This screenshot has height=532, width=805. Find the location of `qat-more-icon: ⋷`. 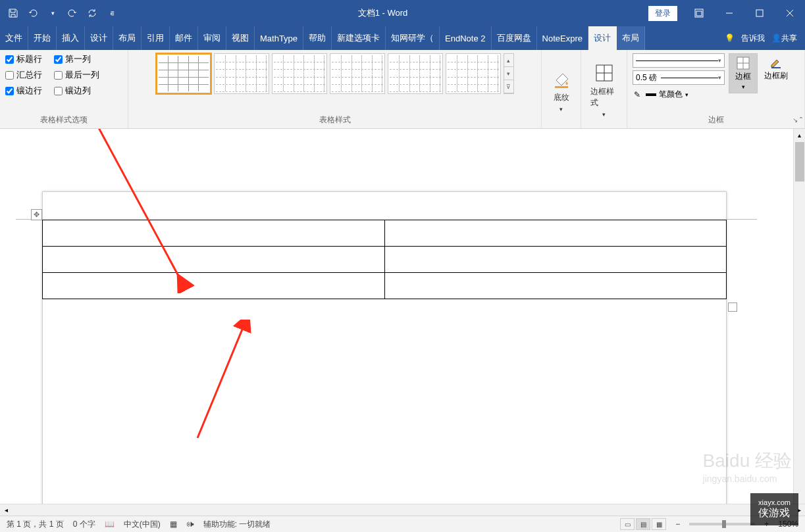

qat-more-icon: ⋷ is located at coordinates (112, 13).